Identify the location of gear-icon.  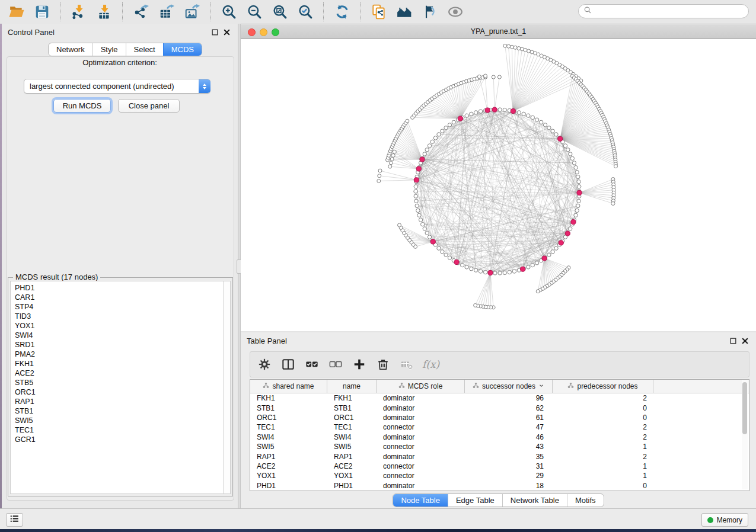
(264, 364).